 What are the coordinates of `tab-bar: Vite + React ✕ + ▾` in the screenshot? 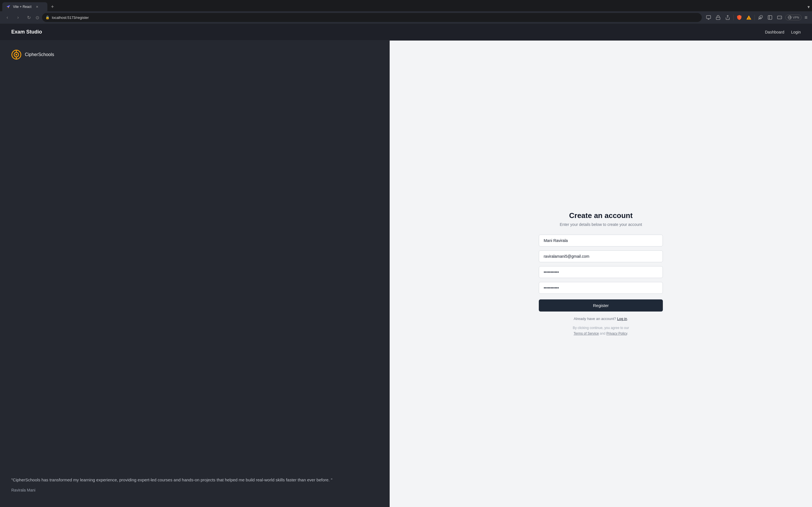 It's located at (406, 6).